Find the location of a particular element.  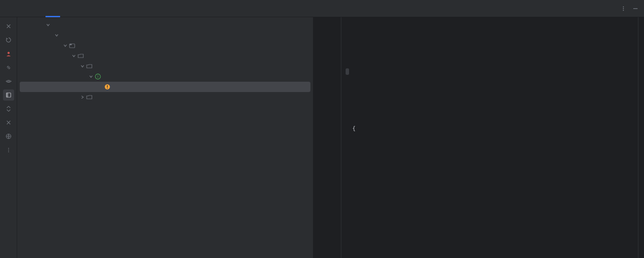

tree-category is located at coordinates (165, 25).